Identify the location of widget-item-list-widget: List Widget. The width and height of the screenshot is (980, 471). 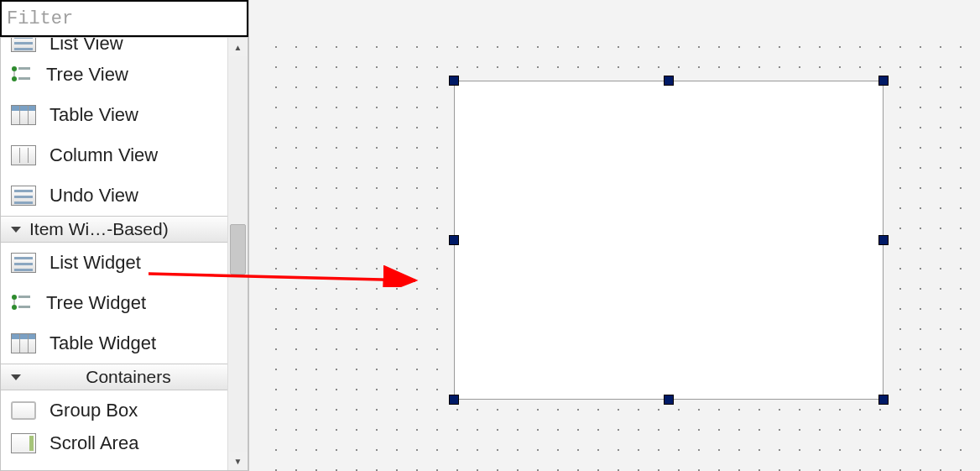
(114, 263).